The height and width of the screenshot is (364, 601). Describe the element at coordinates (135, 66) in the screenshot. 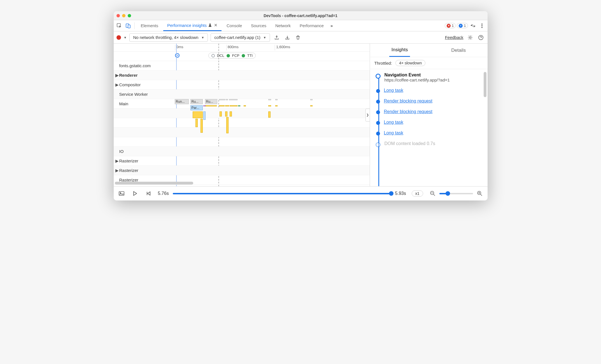

I see `track-label: fonts.gstatic.com` at that location.